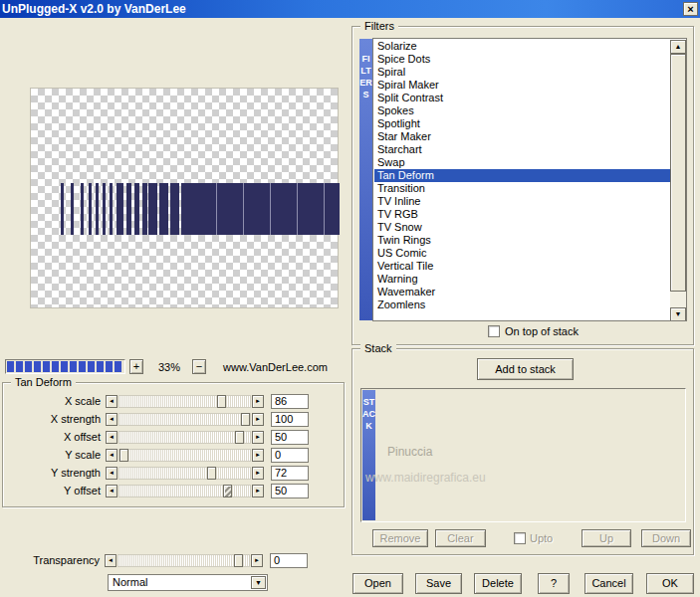  I want to click on transparency-track, so click(183, 561).